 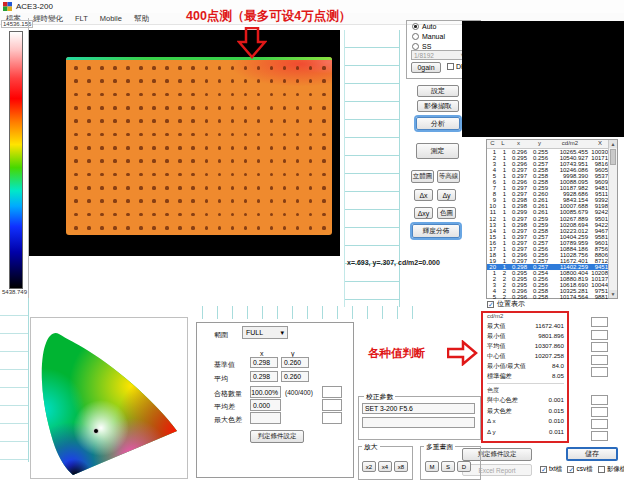 I want to click on zoom-button-x8: x8, so click(x=401, y=466).